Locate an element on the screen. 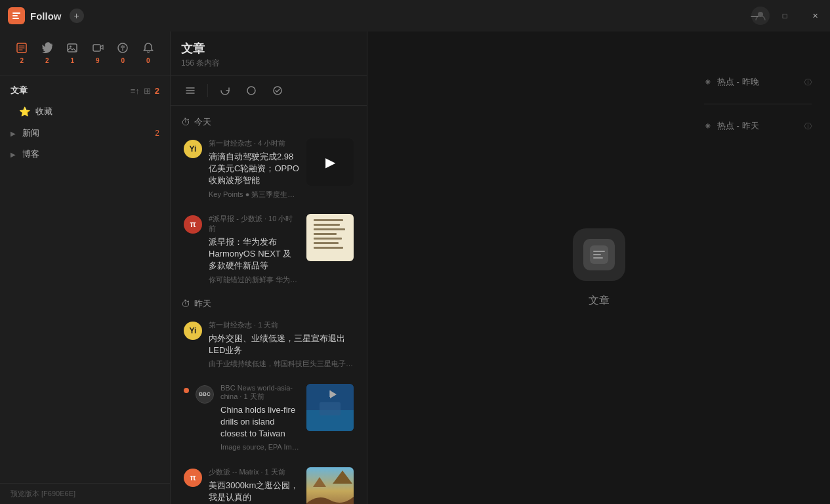 Image resolution: width=830 pixels, height=504 pixels. hot-item-yesterday: ⁕ 热点 - 昨天 ⓘ is located at coordinates (758, 126).